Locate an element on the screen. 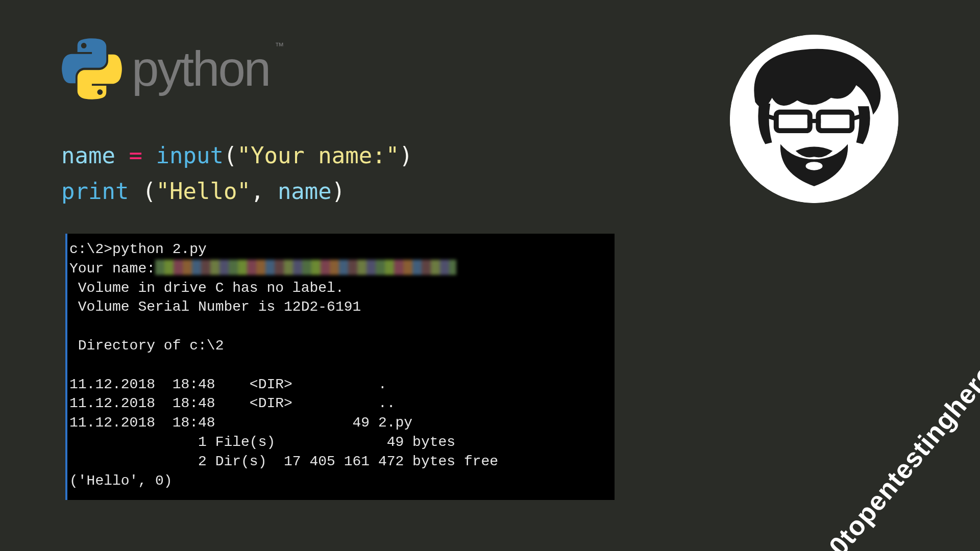 Image resolution: width=980 pixels, height=551 pixels. terminal-line: 2 Dir(s) 17 405 161 472 bytes free is located at coordinates (341, 462).